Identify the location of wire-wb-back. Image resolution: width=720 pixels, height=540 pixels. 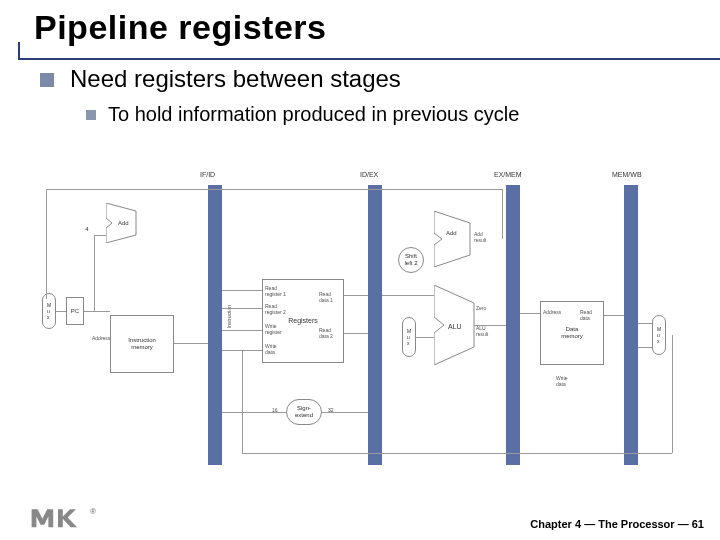
(457, 454).